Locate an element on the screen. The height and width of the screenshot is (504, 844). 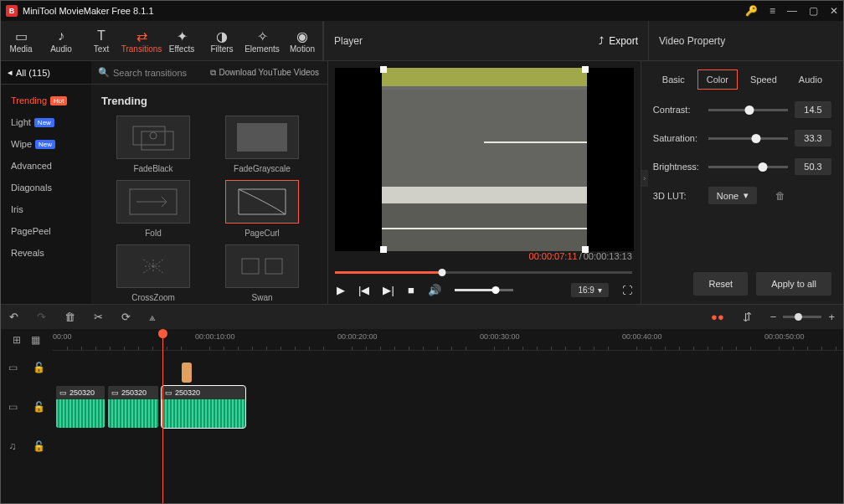
apply-to-all-button: Apply to all is located at coordinates (794, 284).